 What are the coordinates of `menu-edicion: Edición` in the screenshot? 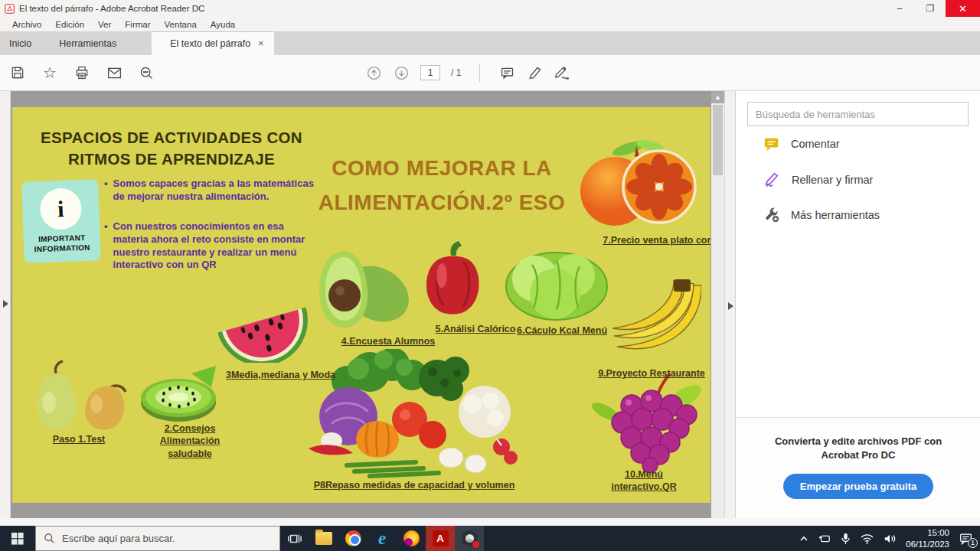 It's located at (70, 24).